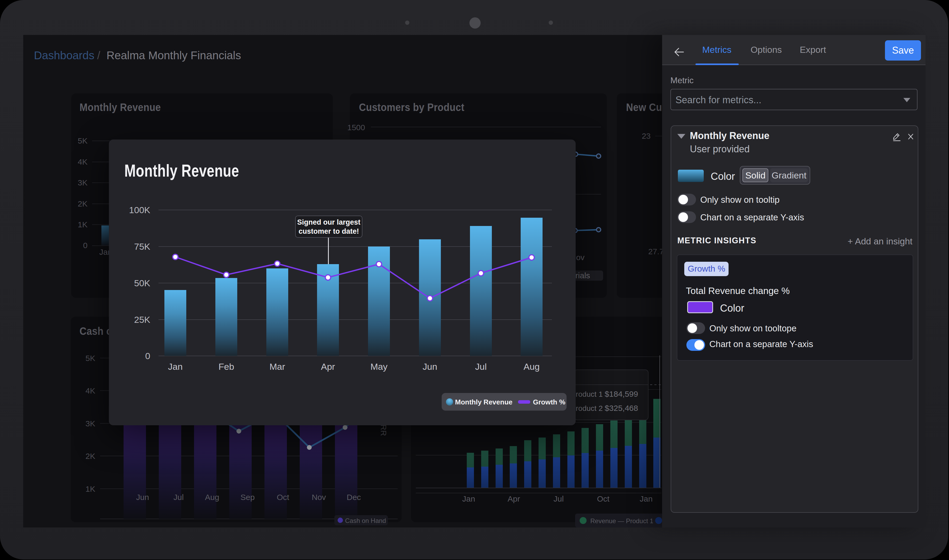 This screenshot has height=560, width=949. Describe the element at coordinates (430, 367) in the screenshot. I see `svg-text: Jun` at that location.